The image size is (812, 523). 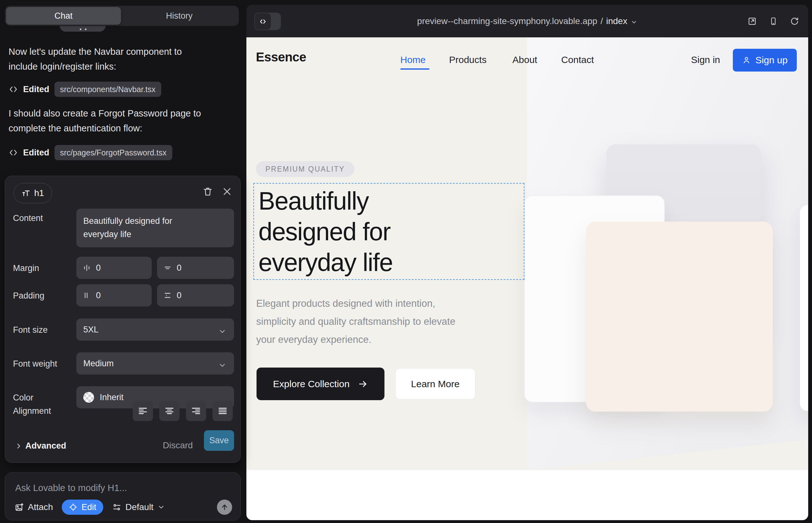 What do you see at coordinates (167, 295) in the screenshot?
I see `padding-vertical-icon` at bounding box center [167, 295].